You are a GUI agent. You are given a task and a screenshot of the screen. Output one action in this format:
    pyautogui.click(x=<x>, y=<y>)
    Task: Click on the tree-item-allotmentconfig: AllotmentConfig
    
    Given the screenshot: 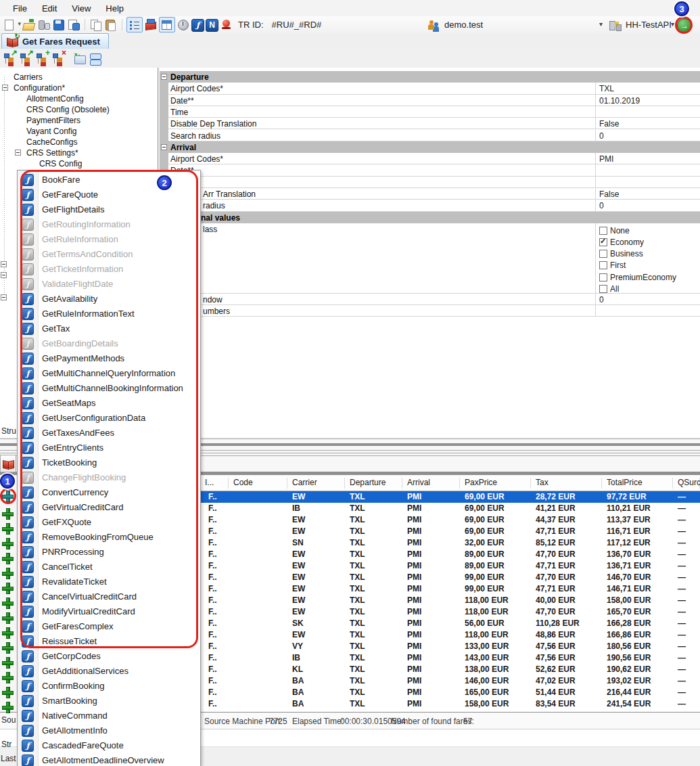 What is the action you would take?
    pyautogui.click(x=55, y=99)
    